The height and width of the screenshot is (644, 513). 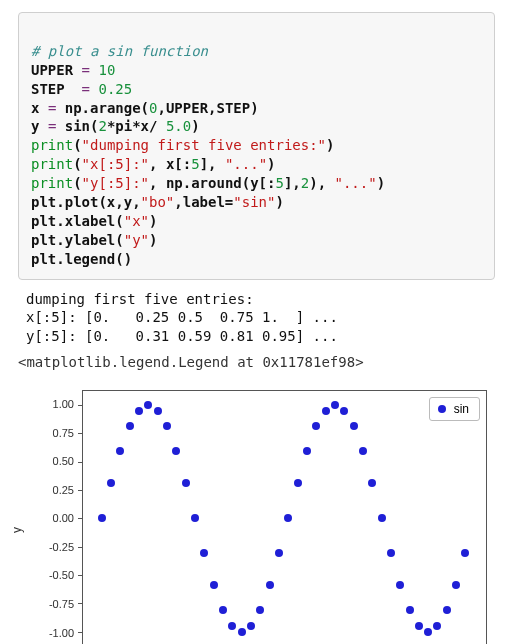 What do you see at coordinates (462, 409) in the screenshot?
I see `legend-label: sin` at bounding box center [462, 409].